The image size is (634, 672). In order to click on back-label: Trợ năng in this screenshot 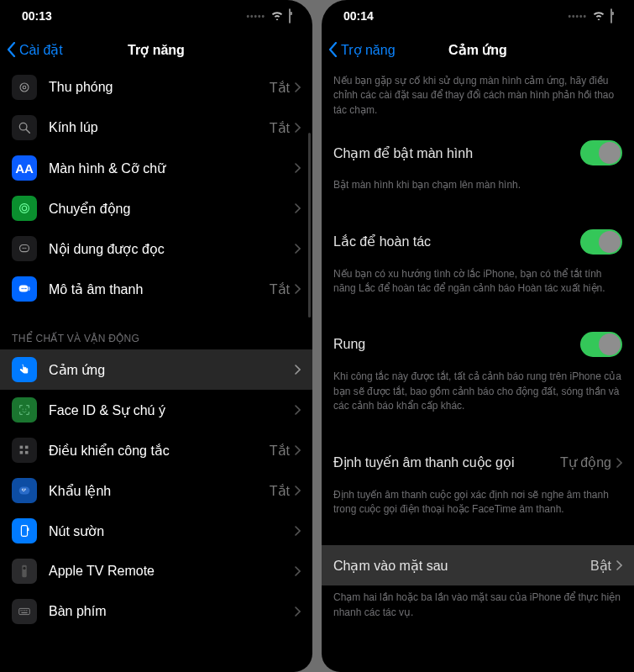, I will do `click(368, 50)`.